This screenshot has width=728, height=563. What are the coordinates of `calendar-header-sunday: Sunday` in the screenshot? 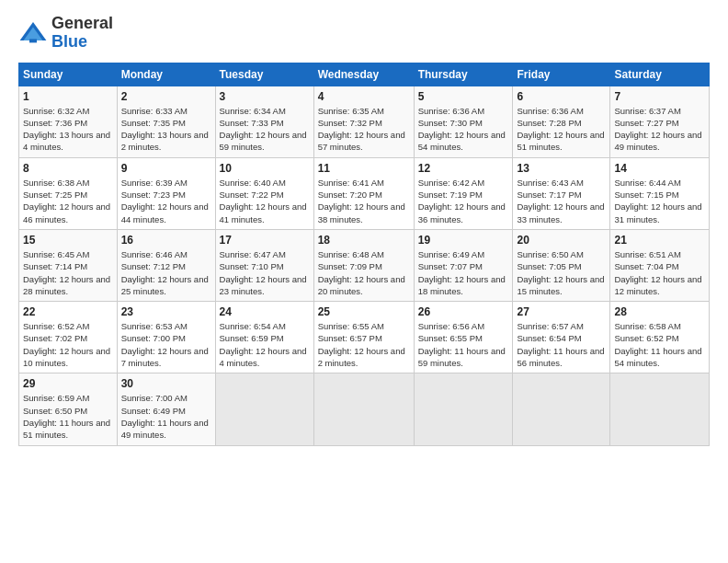 It's located at (68, 74).